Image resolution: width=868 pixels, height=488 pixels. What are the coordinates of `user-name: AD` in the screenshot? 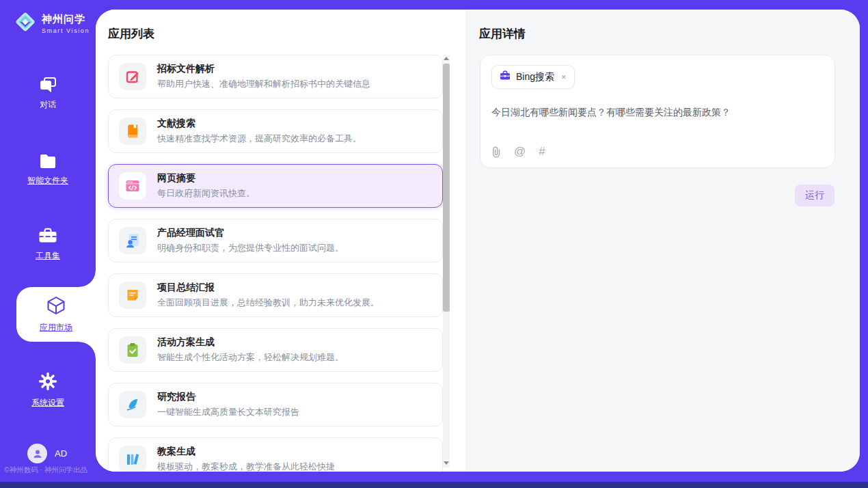 It's located at (61, 454).